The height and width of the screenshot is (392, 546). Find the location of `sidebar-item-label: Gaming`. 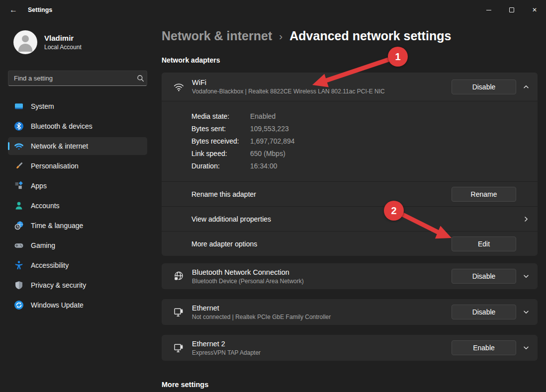

sidebar-item-label: Gaming is located at coordinates (43, 245).